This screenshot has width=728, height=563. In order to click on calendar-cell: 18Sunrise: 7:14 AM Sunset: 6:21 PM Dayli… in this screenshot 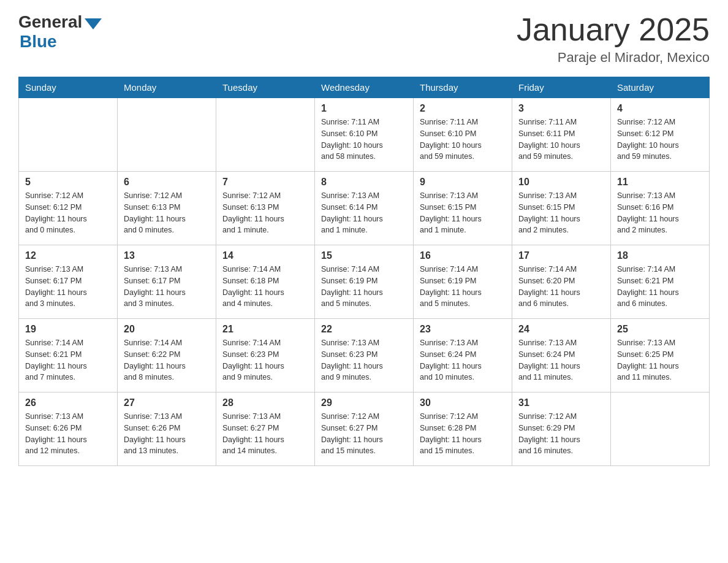, I will do `click(661, 282)`.